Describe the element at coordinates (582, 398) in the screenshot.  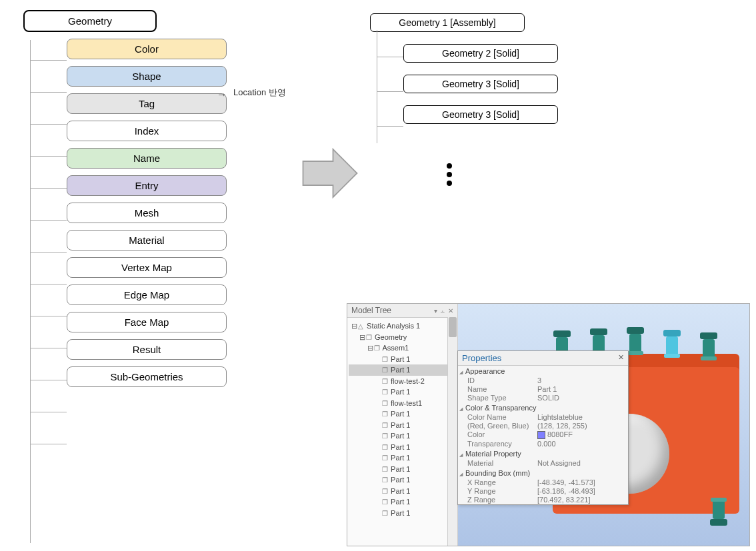
I see `property-value: SOLID` at that location.